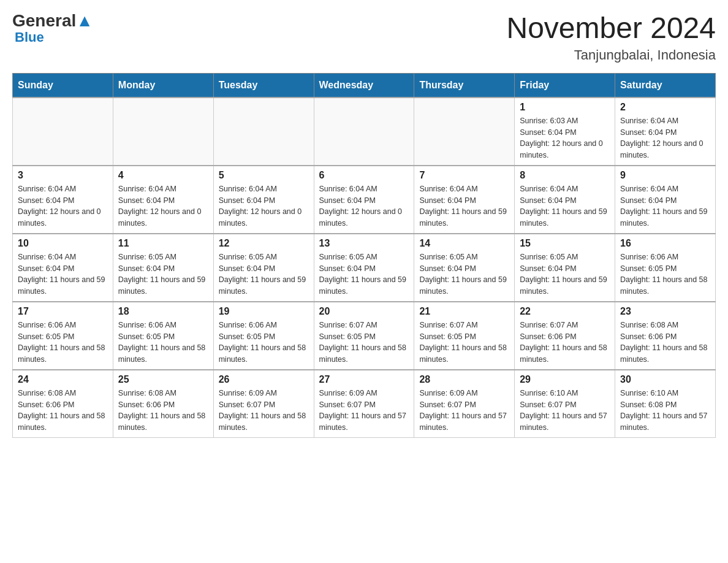 The height and width of the screenshot is (563, 728). I want to click on day-info: Sunrise: 6:07 AMSunset: 6:06 PMDaylight:…, so click(565, 342).